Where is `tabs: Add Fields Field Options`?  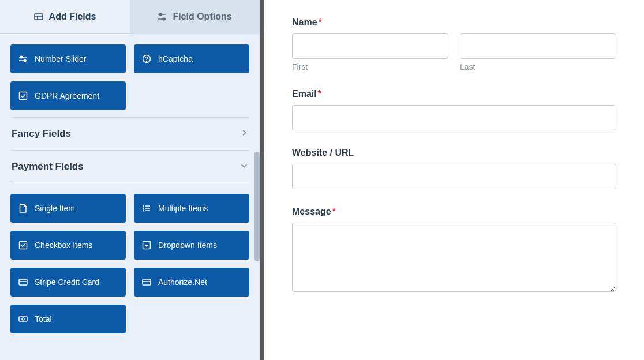 tabs: Add Fields Field Options is located at coordinates (130, 17).